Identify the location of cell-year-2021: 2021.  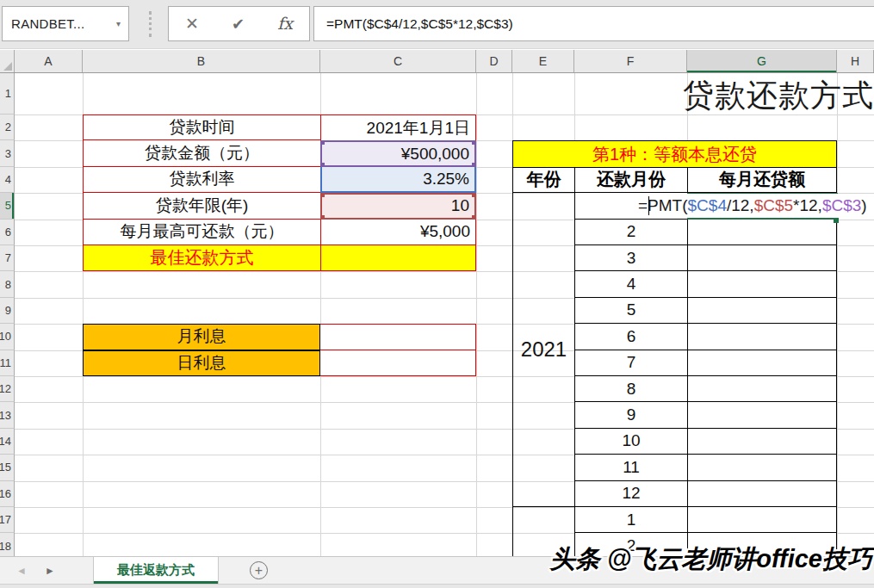
(543, 350).